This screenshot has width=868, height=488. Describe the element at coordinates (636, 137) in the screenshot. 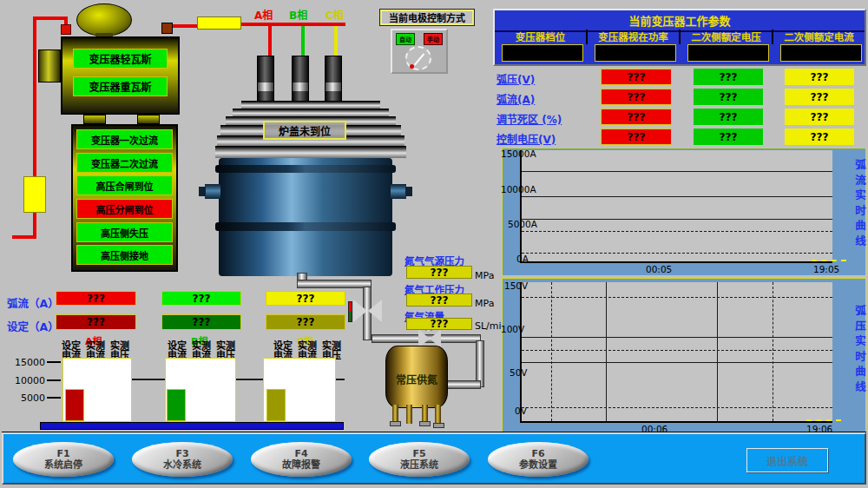

I see `control-voltage-a: ???` at that location.